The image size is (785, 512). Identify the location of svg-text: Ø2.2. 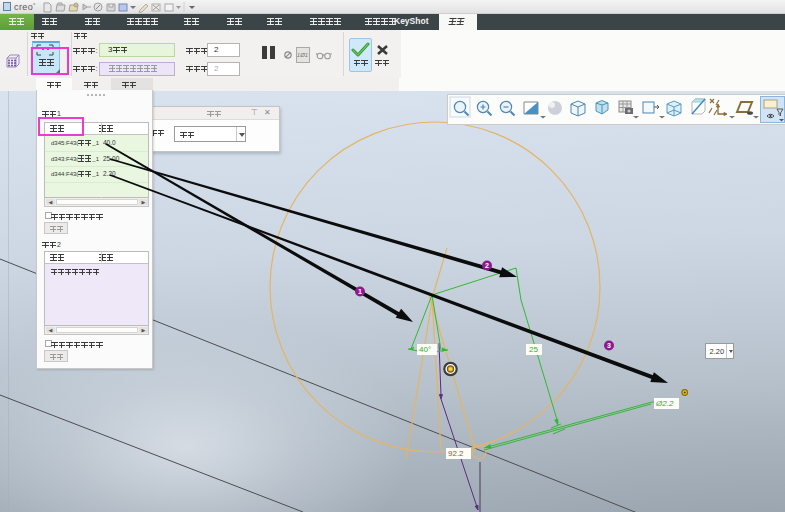
(664, 404).